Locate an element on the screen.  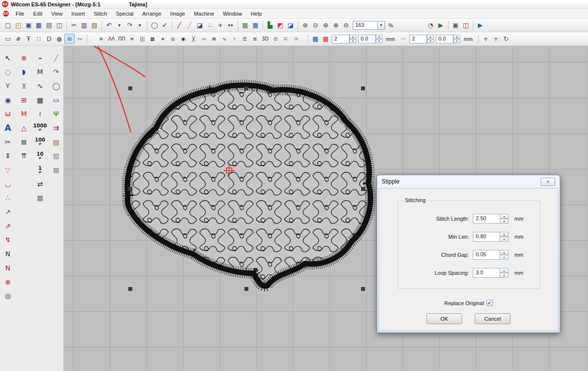
center-design-icon: + is located at coordinates (496, 39).